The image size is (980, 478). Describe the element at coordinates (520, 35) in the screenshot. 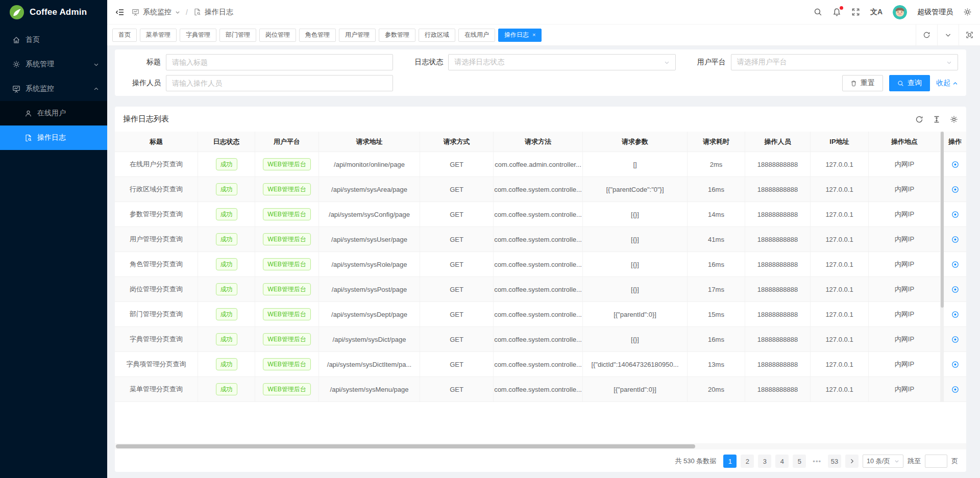

I see `tab-操作日志: 操作日志×` at that location.